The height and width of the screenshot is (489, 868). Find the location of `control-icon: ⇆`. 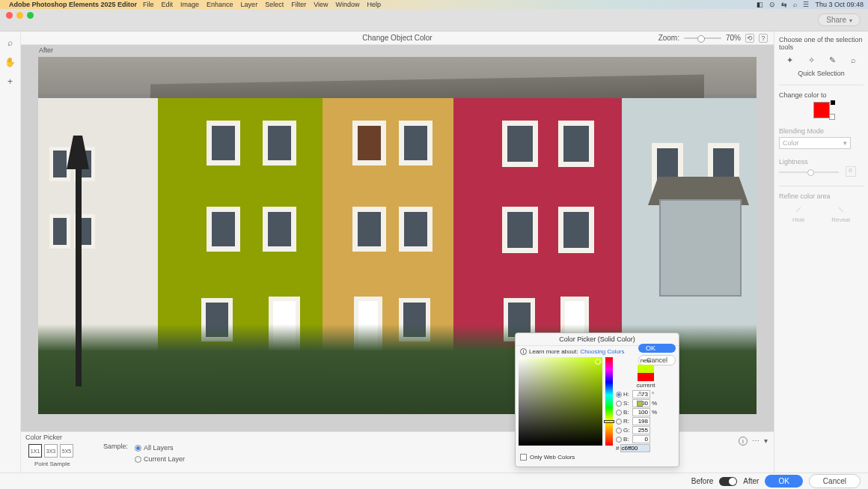

control-icon: ⇆ is located at coordinates (784, 4).